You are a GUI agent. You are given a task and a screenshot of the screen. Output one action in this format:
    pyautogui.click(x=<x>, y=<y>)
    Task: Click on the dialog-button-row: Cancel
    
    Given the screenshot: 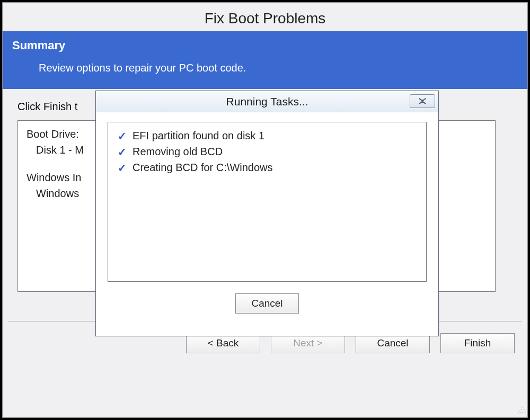 What is the action you would take?
    pyautogui.click(x=267, y=298)
    